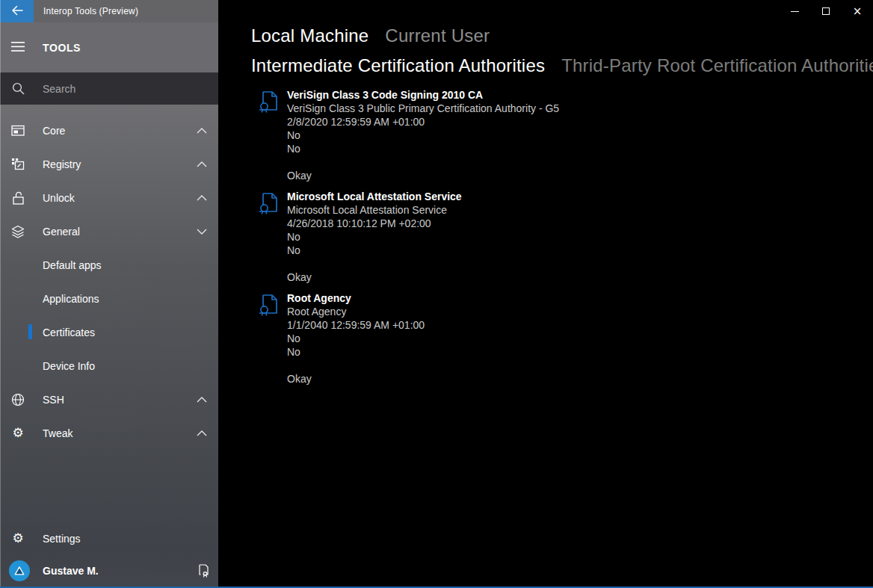  I want to click on close-icon: ×, so click(858, 12).